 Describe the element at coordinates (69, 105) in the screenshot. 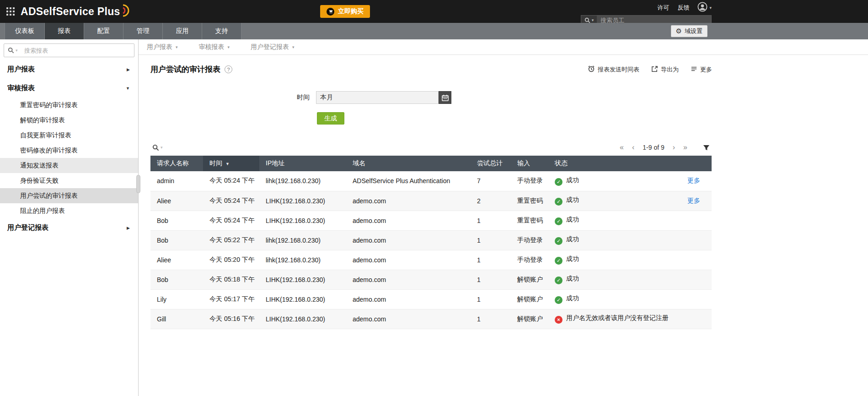

I see `sidebar-item-reset-password-audit: 重置密码的审计报表` at that location.